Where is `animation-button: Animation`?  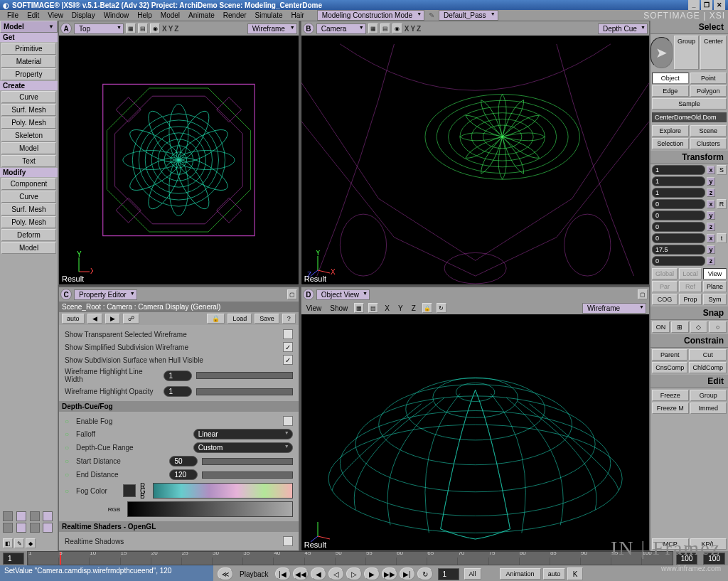 animation-button: Animation is located at coordinates (520, 574).